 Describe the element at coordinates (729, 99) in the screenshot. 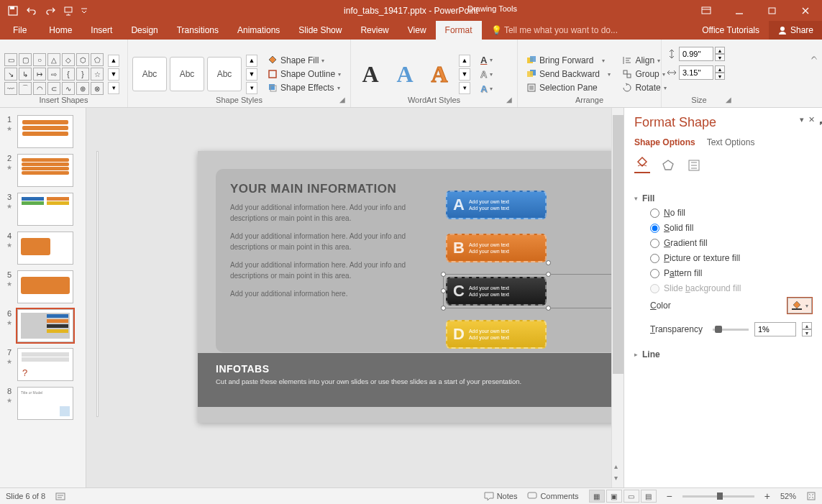

I see `size-launcher: ◢` at that location.